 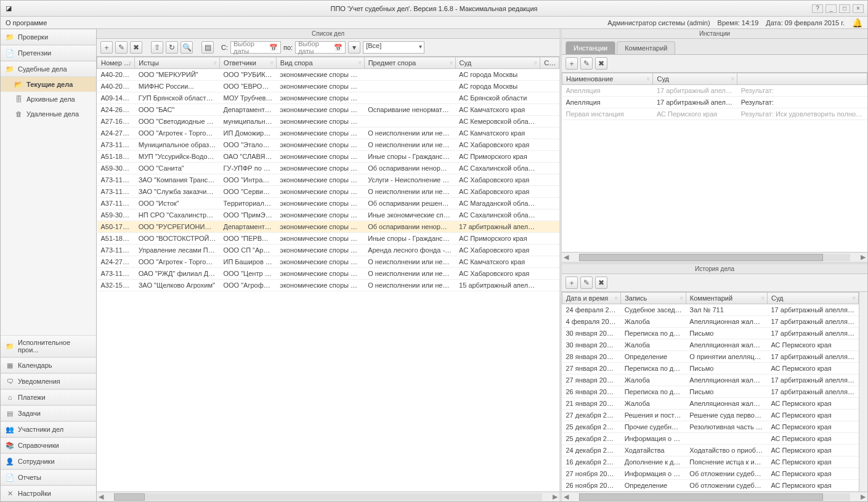 I want to click on table-row: 28 января 2015 г.ОпределениеО принятии а…, so click(x=711, y=357).